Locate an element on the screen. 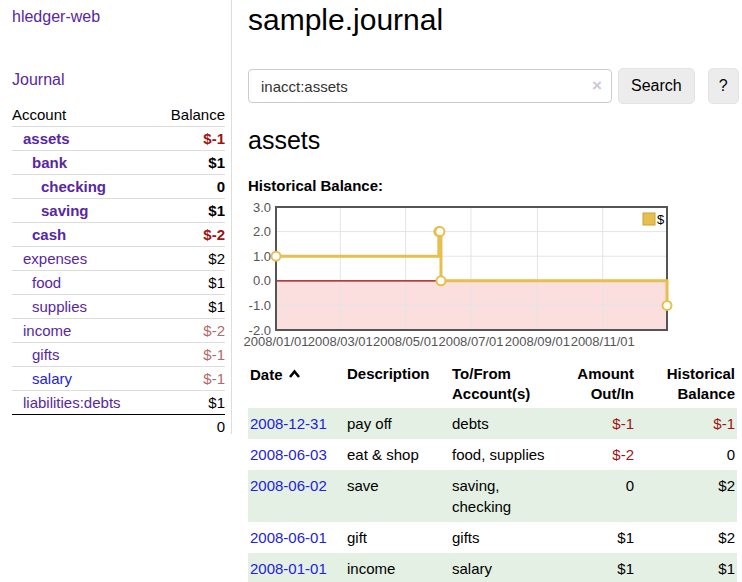  account-link: cash is located at coordinates (49, 234).